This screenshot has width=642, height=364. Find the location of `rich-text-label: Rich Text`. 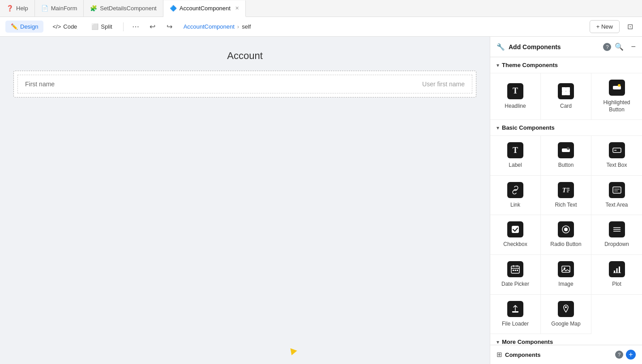

rich-text-label: Rich Text is located at coordinates (566, 205).